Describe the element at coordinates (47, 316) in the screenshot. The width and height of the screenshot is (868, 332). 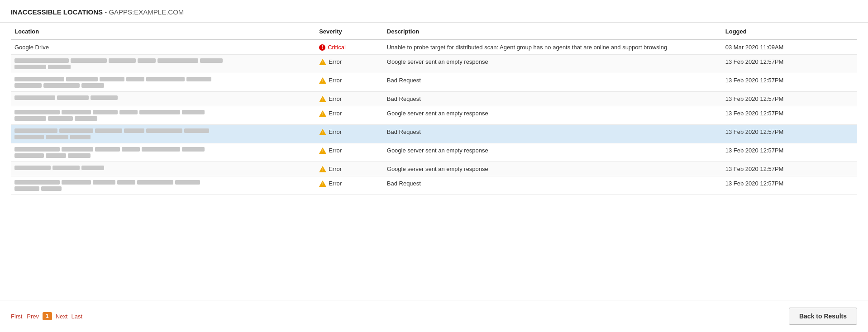
I see `pagination-current: 1` at that location.